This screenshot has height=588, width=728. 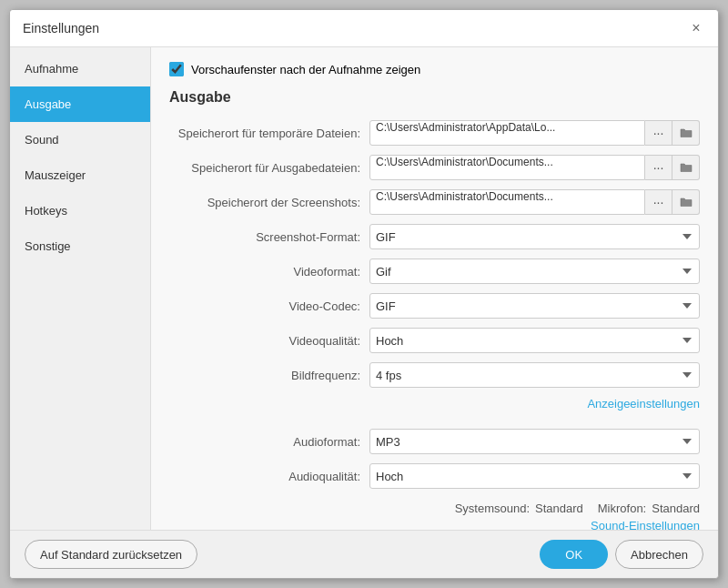 What do you see at coordinates (643, 404) in the screenshot?
I see `anzeige-link: Anzeigeeinstellungen` at bounding box center [643, 404].